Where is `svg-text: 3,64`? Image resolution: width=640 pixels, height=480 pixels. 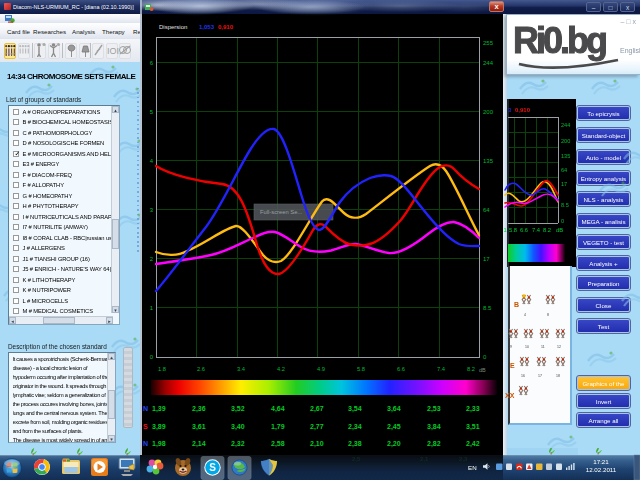
svg-text: 3,64 is located at coordinates (394, 409).